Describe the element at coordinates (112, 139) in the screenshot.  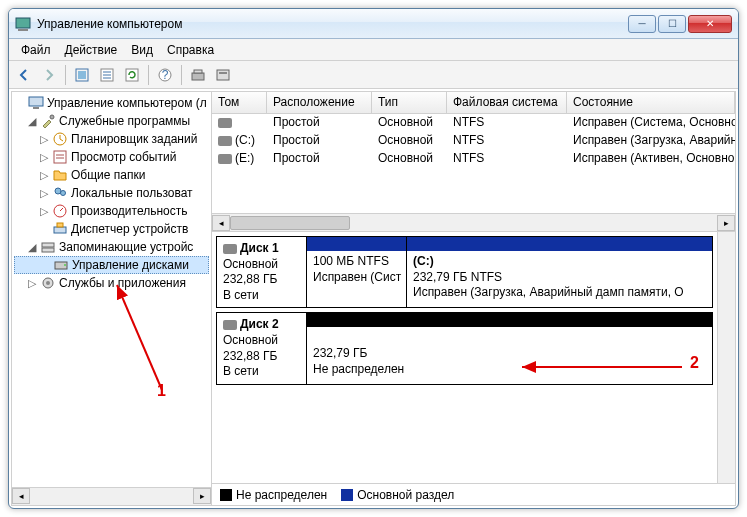
I see `tree-scheduler: ▷Планировщик заданий` at that location.